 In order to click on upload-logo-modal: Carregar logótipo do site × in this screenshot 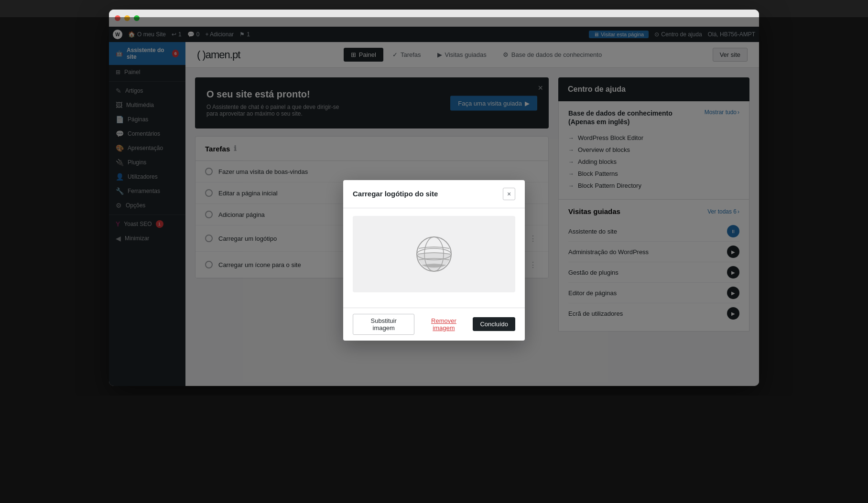, I will do `click(434, 260)`.